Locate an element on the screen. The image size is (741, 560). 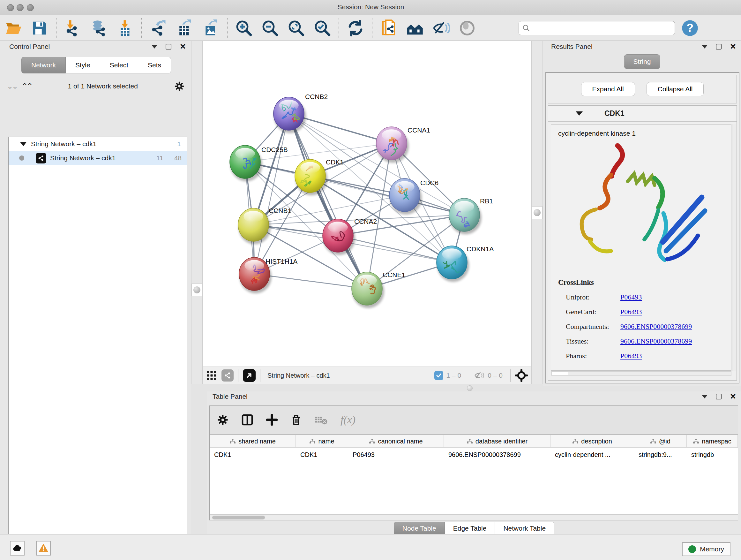
table-panel-title: Table Panel is located at coordinates (230, 397).